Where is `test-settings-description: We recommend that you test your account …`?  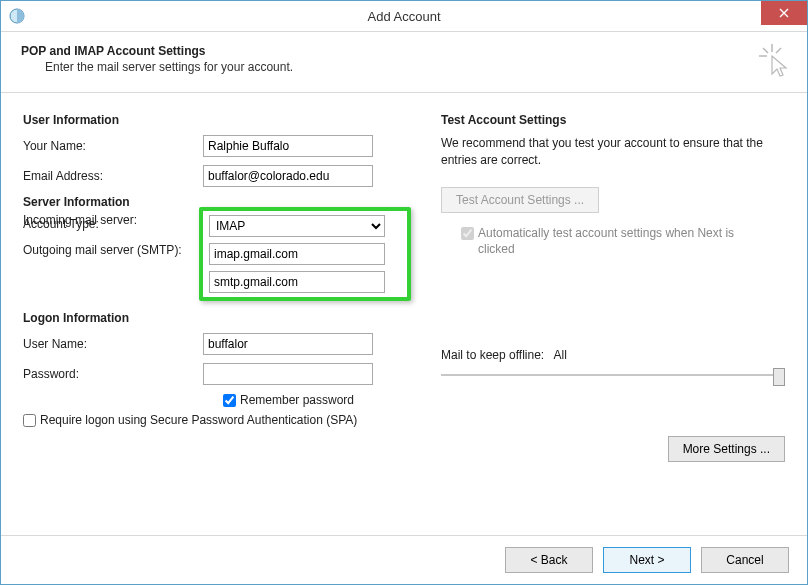
test-settings-description: We recommend that you test your account … is located at coordinates (613, 152).